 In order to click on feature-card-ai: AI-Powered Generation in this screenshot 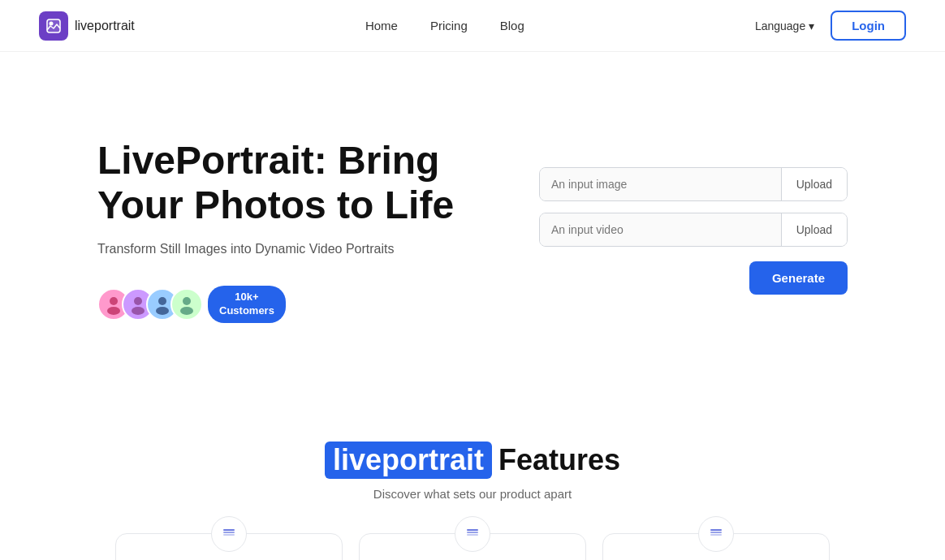, I will do `click(716, 547)`.